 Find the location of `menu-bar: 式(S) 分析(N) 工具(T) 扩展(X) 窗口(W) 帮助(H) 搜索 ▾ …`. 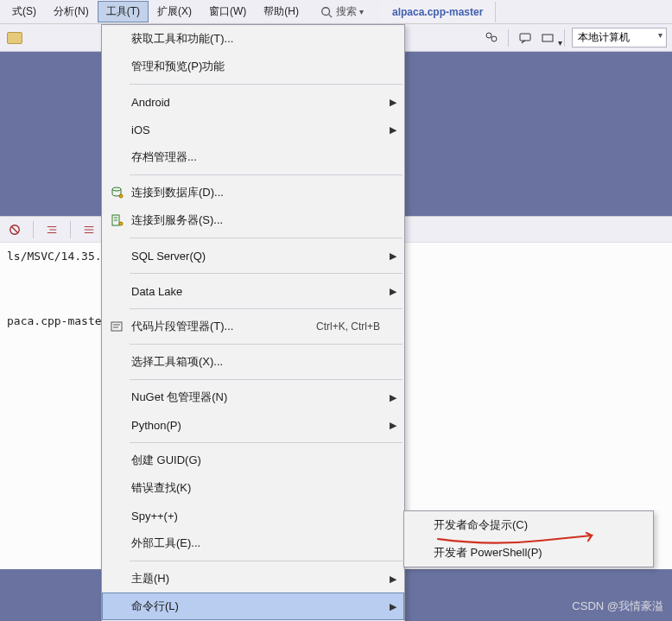

menu-bar: 式(S) 分析(N) 工具(T) 扩展(X) 窗口(W) 帮助(H) 搜索 ▾ … is located at coordinates (336, 12).